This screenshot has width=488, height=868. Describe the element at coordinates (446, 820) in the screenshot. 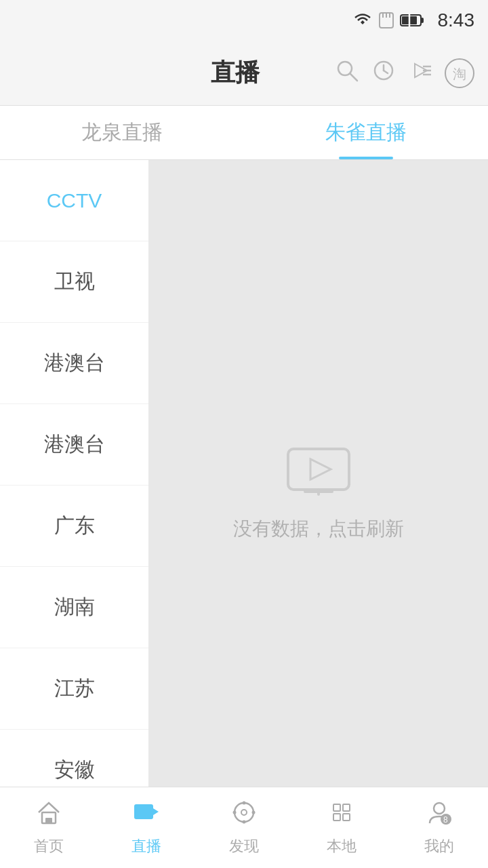

I see `svg-text: 8` at that location.